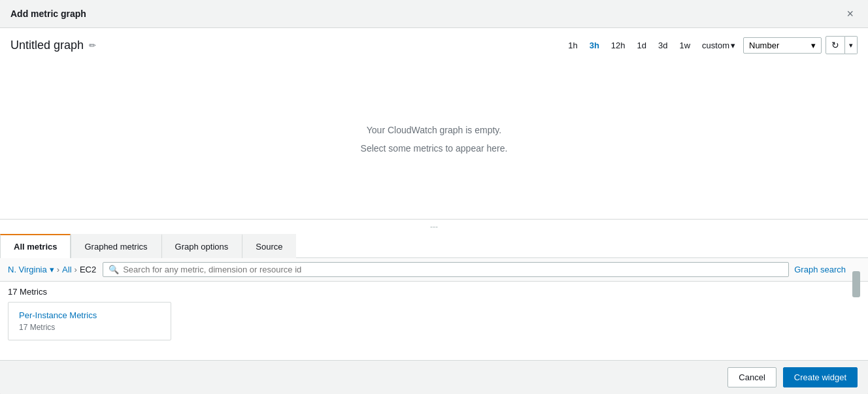  What do you see at coordinates (711, 45) in the screenshot?
I see `time-controls: 1h 3h 12h 1d 3d 1w custom ▾ Number ▾ ↻ ▾` at bounding box center [711, 45].